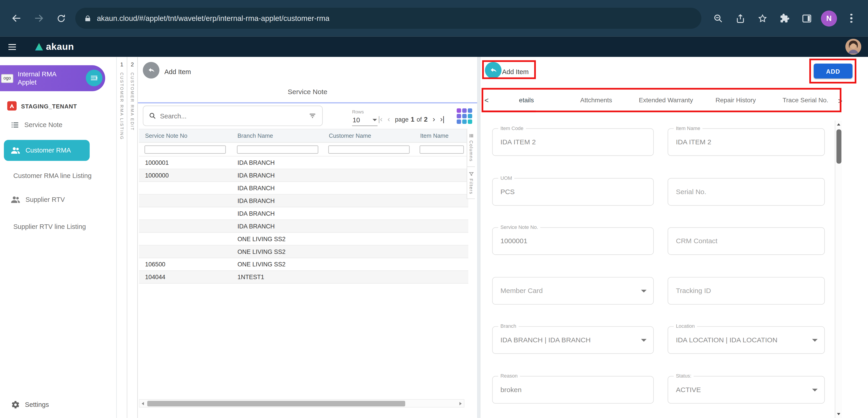 This screenshot has width=868, height=418. Describe the element at coordinates (693, 291) in the screenshot. I see `field-placeholder: Tracking ID` at that location.